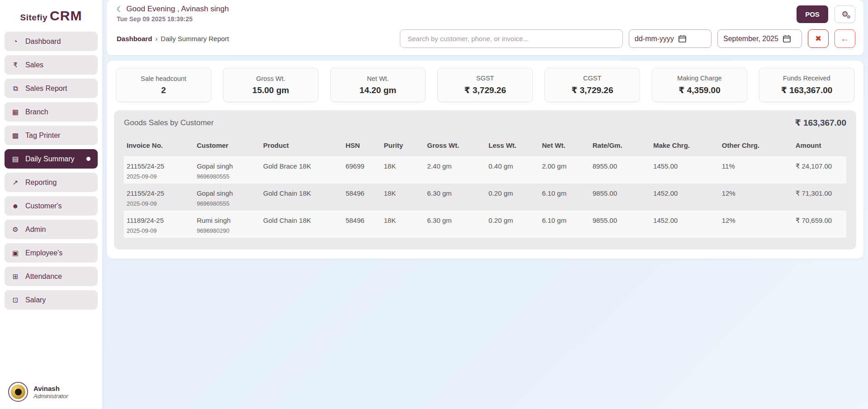 Image resolution: width=868 pixels, height=409 pixels. I want to click on moon-icon: ☾, so click(120, 9).